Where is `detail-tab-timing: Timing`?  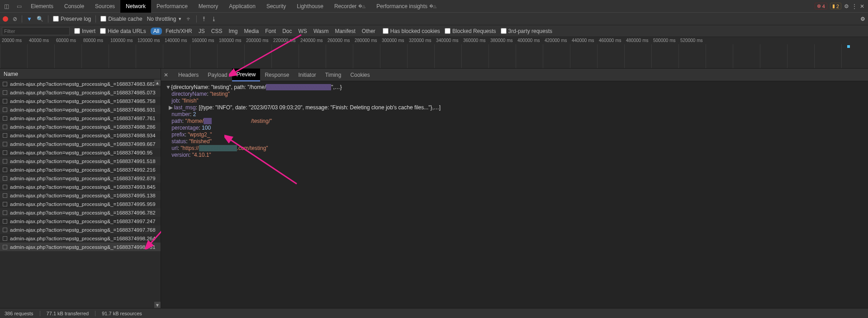 detail-tab-timing: Timing is located at coordinates (333, 75).